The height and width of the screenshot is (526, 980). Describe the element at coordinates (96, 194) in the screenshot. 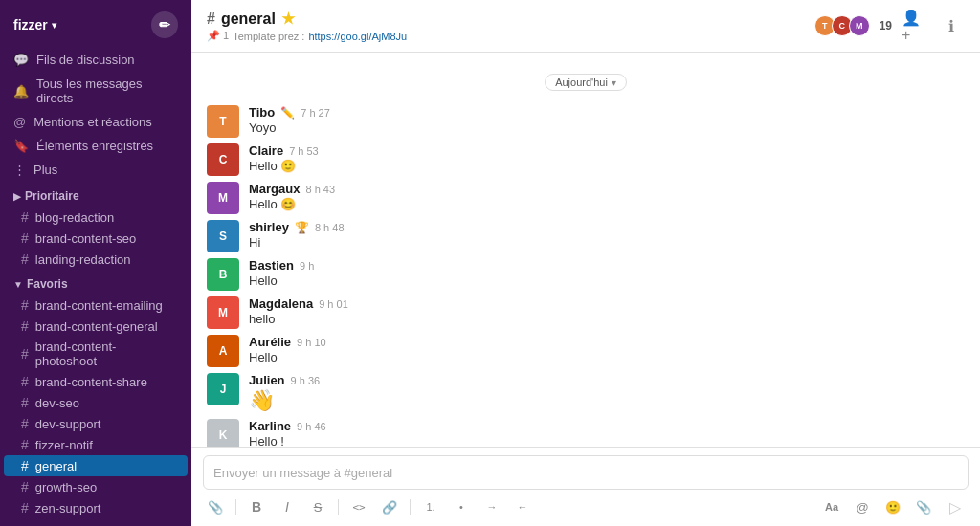

I see `section-prioritaire: ▶ Prioritaire` at that location.